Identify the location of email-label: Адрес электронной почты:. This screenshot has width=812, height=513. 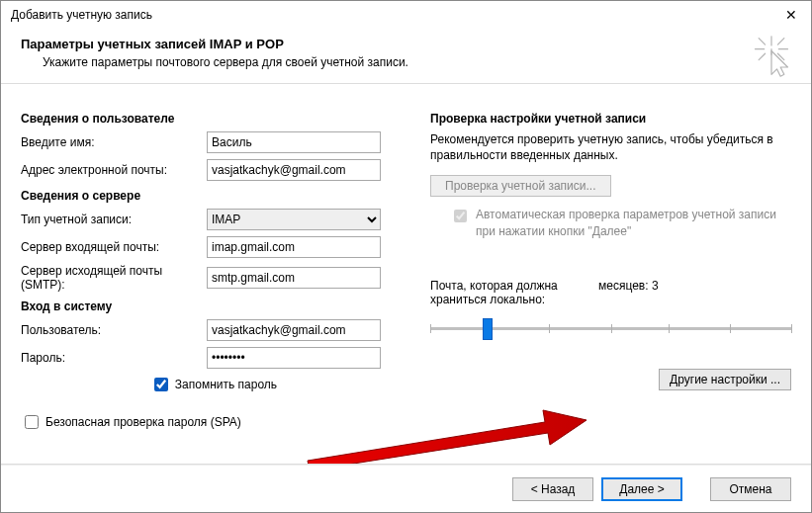
(114, 170).